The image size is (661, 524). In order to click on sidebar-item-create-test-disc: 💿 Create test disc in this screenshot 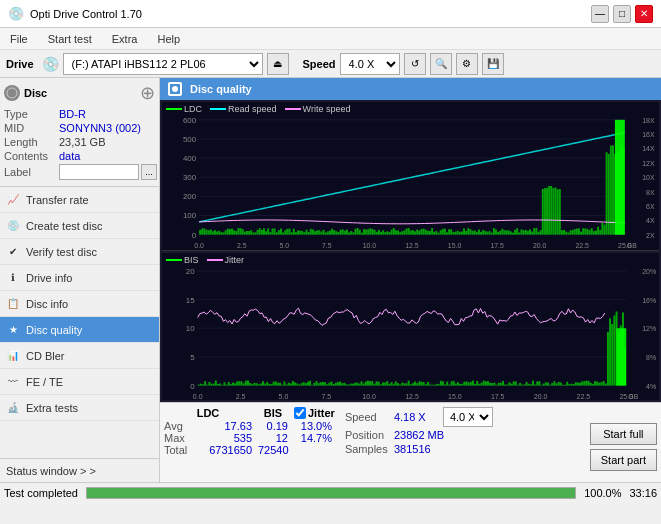, I will do `click(80, 226)`.